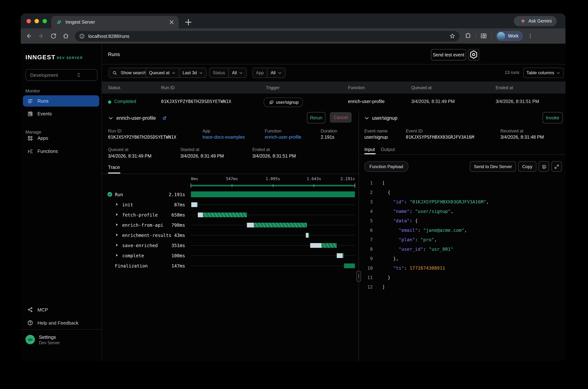 The width and height of the screenshot is (588, 389). What do you see at coordinates (230, 194) in the screenshot?
I see `trace-row-run: Run2.191s` at bounding box center [230, 194].